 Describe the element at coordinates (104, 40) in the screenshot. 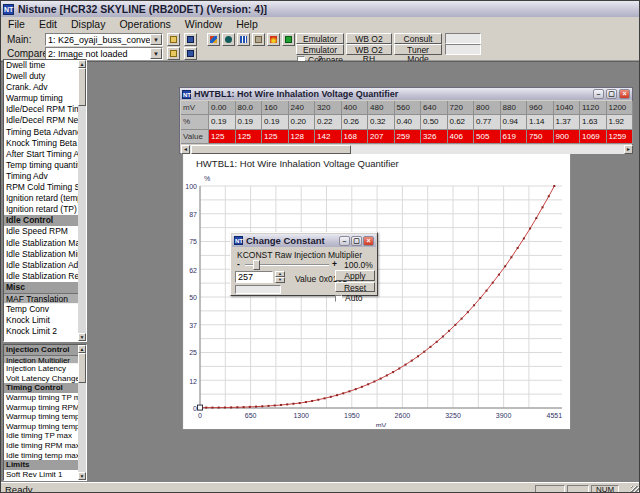

I see `main-image-combo: 1: K26_oyaji_buss_convert ▼` at that location.